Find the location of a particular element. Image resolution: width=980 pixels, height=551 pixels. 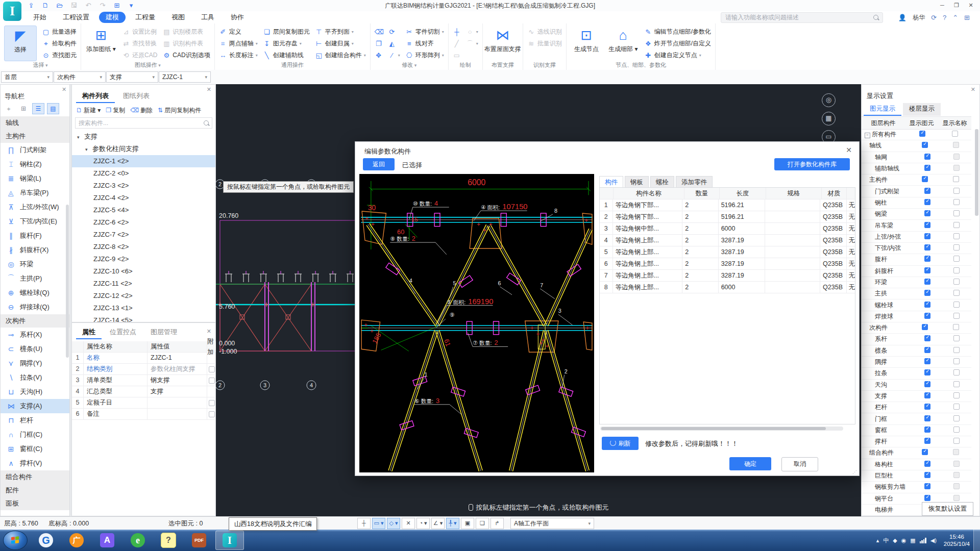

context-combo-3: ZJZC-1▾ is located at coordinates (185, 77).